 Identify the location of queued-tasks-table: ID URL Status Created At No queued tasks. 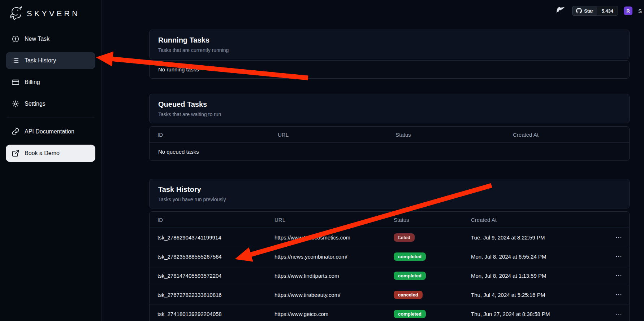
(389, 144).